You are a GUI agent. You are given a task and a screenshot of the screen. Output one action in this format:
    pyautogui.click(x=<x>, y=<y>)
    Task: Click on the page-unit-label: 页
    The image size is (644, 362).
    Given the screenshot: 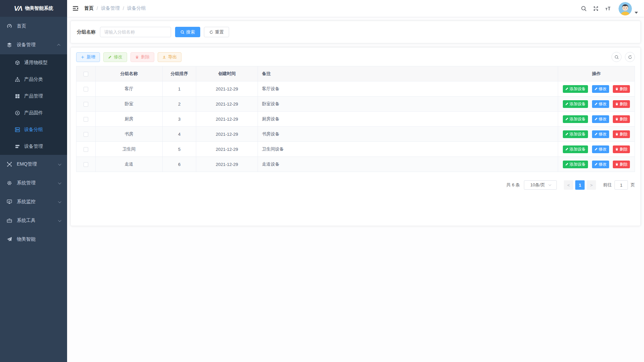 What is the action you would take?
    pyautogui.click(x=633, y=185)
    